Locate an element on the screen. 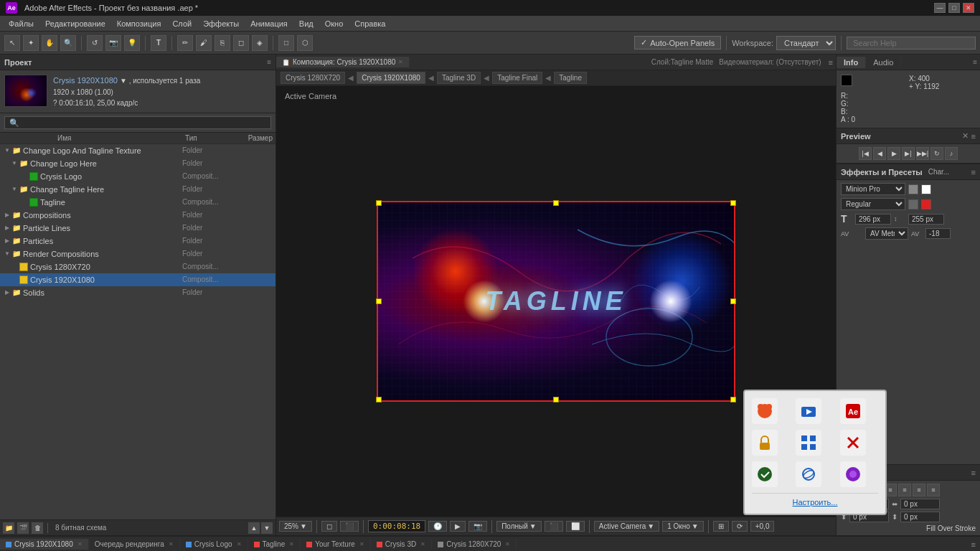  toolbar-hand: ✋ is located at coordinates (50, 43).